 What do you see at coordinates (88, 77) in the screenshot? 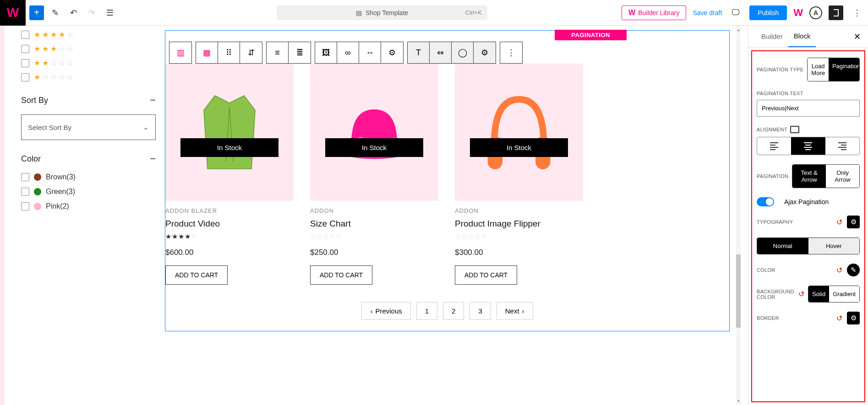
I see `rating-filter-1: ★☆☆☆☆` at bounding box center [88, 77].